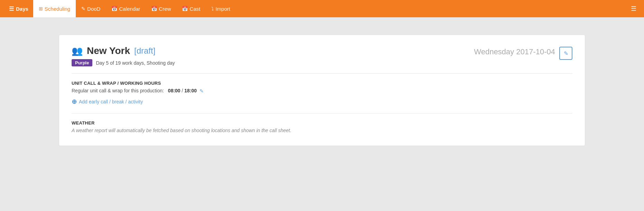 This screenshot has height=211, width=644. What do you see at coordinates (566, 53) in the screenshot?
I see `edit-day-button: ✎` at bounding box center [566, 53].